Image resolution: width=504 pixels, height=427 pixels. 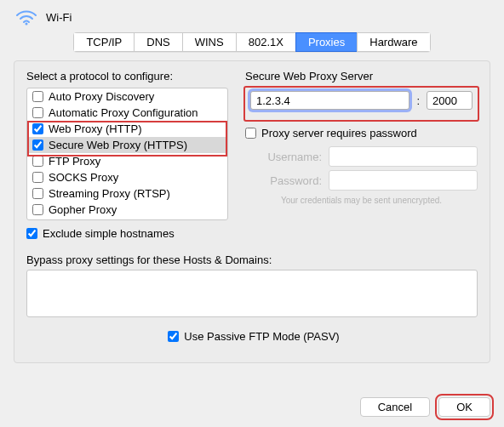 What do you see at coordinates (261, 337) in the screenshot?
I see `passive-ftp-label: Use Passive FTP Mode (PASV)` at bounding box center [261, 337].